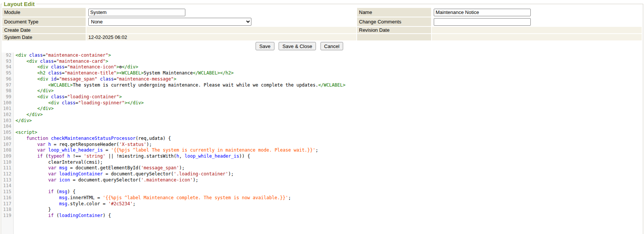  I want to click on form-row-system-date: System Date 12-02-2025 06:02, so click(322, 37).